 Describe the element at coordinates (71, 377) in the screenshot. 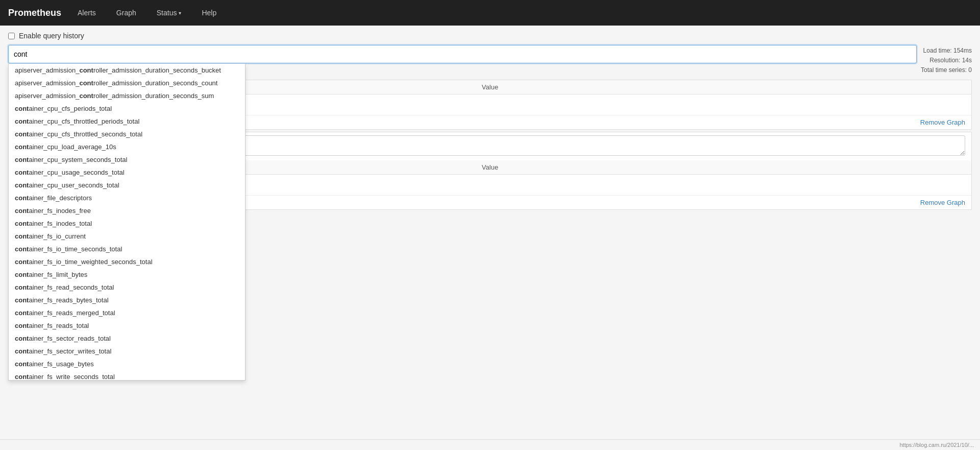

I see `autocomplete-suffix: ainer_fs_write_seconds_total` at that location.